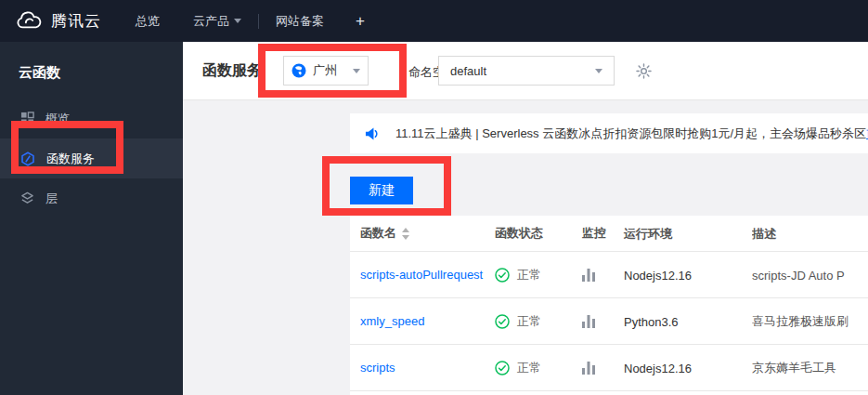 The width and height of the screenshot is (868, 395). Describe the element at coordinates (217, 20) in the screenshot. I see `nav-item-cloud-products: 云产品` at that location.